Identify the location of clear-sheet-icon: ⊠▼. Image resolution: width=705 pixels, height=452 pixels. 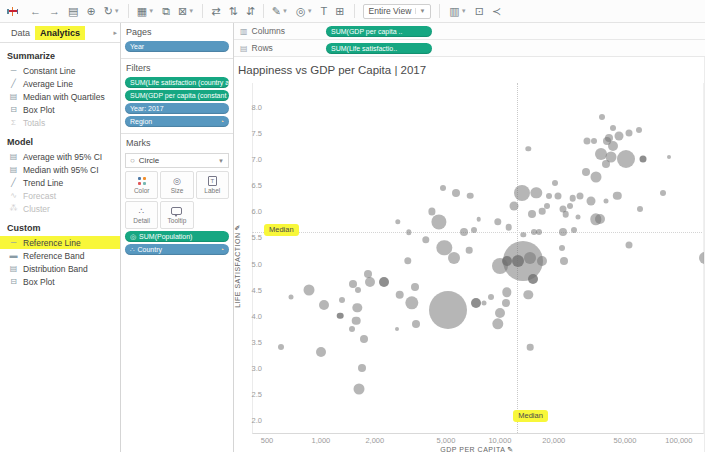
(186, 12).